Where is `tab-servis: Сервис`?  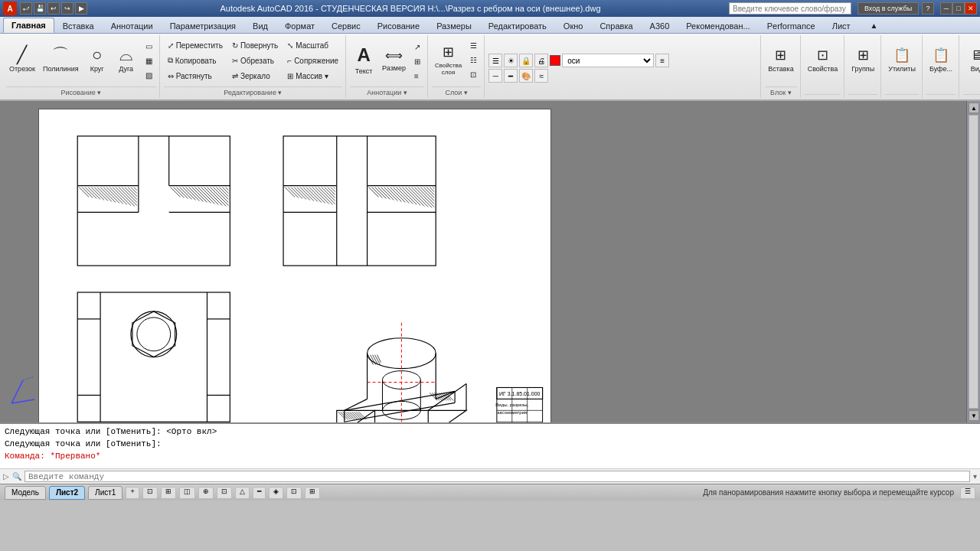
tab-servis: Сервис is located at coordinates (346, 25).